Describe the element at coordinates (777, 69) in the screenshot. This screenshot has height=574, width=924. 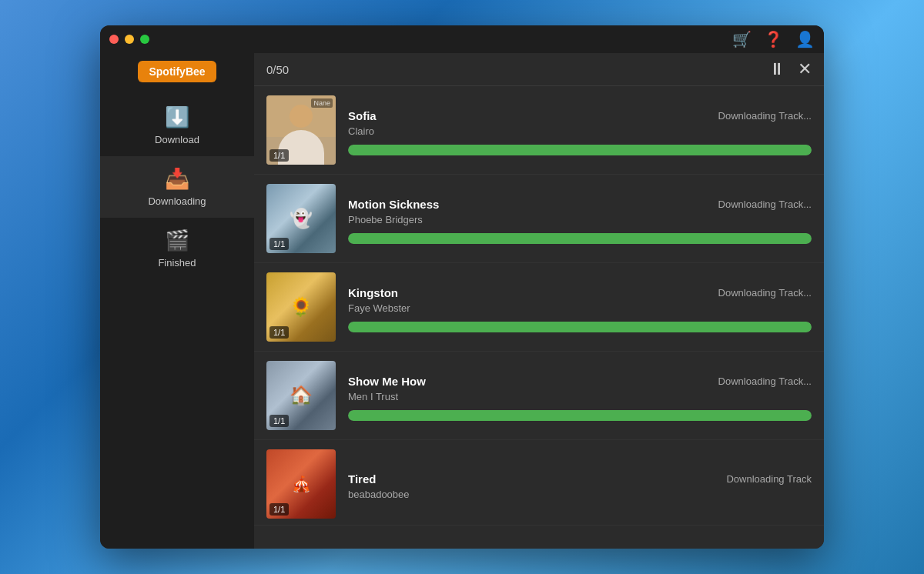
I see `pause-button: ⏸` at that location.